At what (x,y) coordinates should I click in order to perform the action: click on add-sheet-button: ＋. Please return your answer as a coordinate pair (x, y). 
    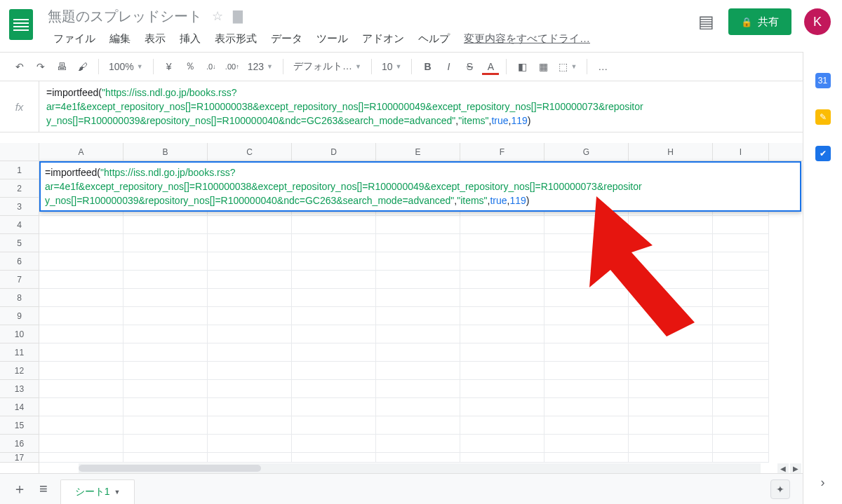
    Looking at the image, I should click on (20, 489).